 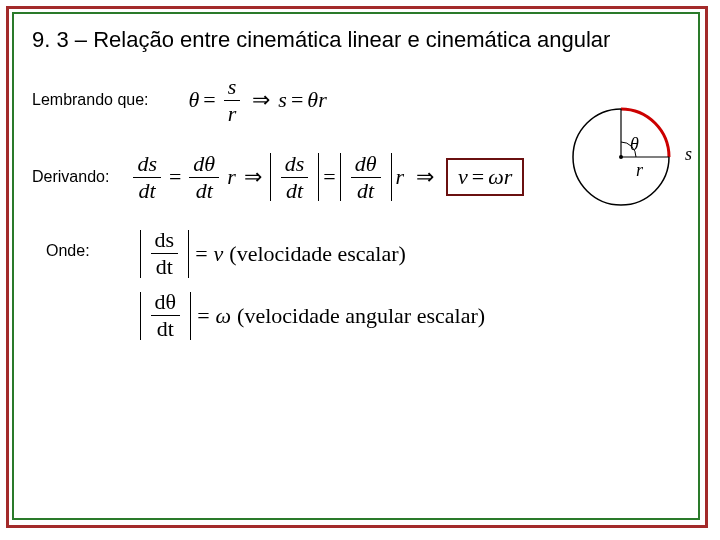 What do you see at coordinates (645, 133) in the screenshot?
I see `arc-s` at bounding box center [645, 133].